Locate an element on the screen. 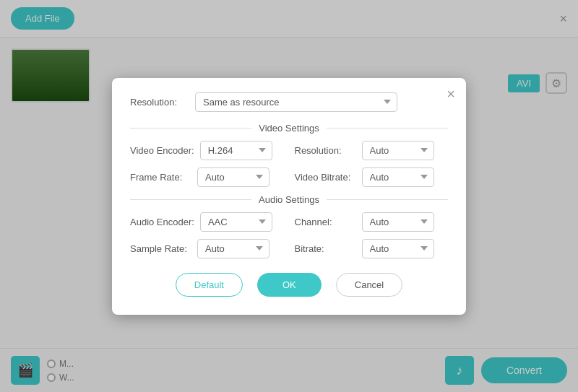 This screenshot has height=392, width=578. modal-close-button: × is located at coordinates (451, 94).